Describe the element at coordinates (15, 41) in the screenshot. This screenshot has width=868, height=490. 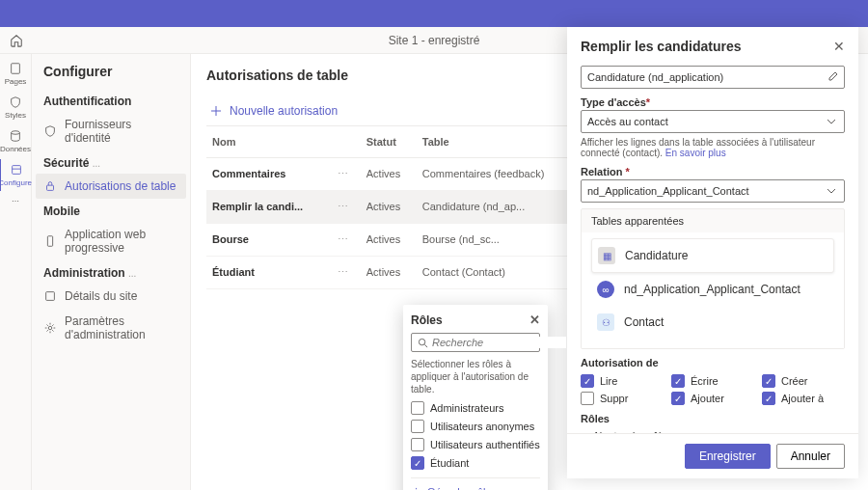
I see `home-button` at that location.